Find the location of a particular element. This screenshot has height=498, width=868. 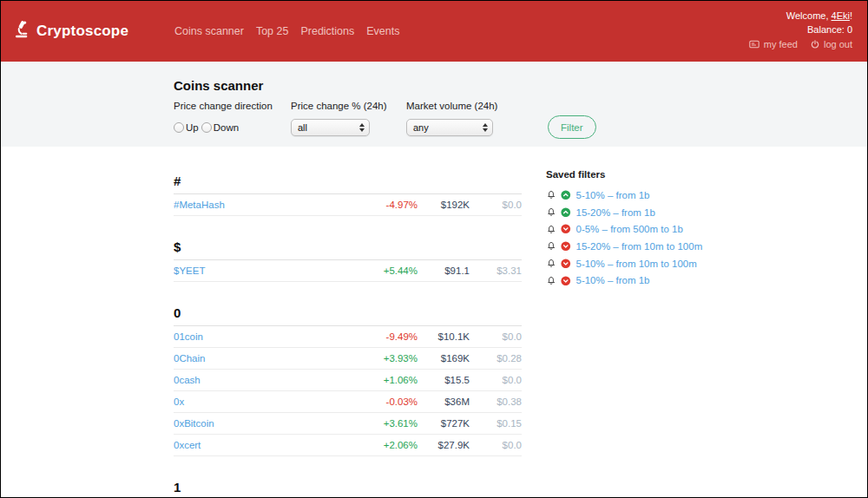

welcome-text: Welcome, 4Eki! is located at coordinates (800, 16).